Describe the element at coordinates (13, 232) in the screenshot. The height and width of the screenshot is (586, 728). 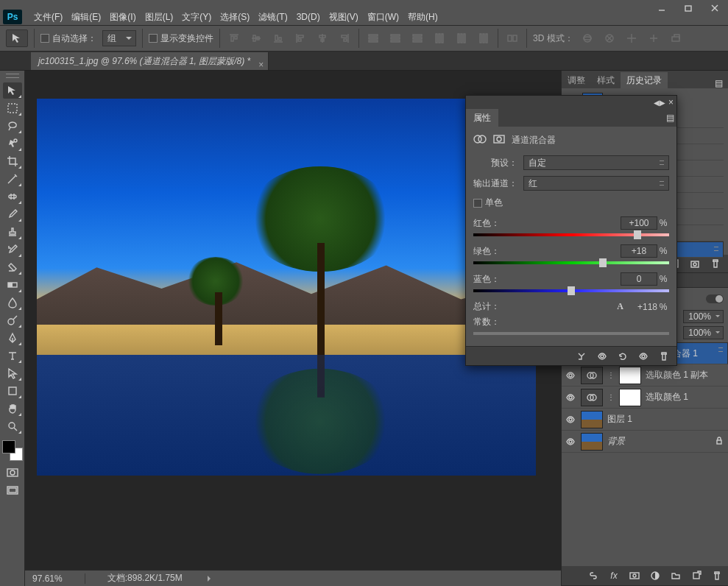
I see `stamp-tool` at that location.